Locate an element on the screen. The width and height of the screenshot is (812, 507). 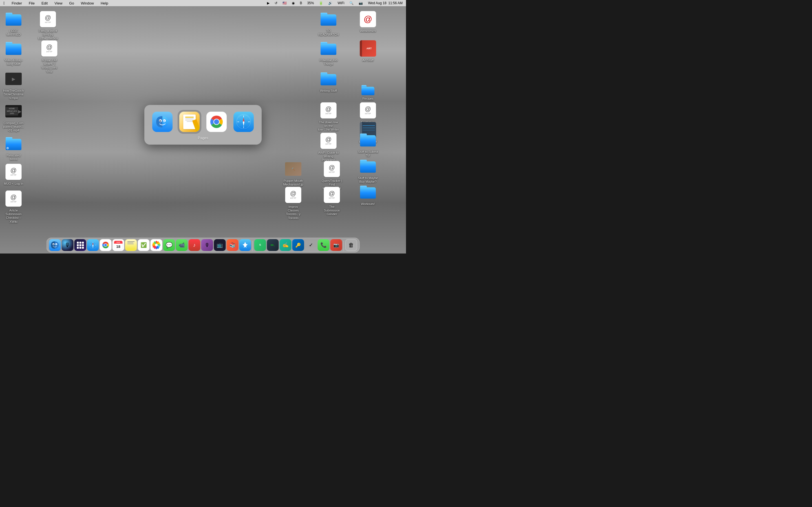
desktop-icon-8year: @ HTTP 8-Year-Old Writes "I Wond...oes V… is located at coordinates (49, 57).